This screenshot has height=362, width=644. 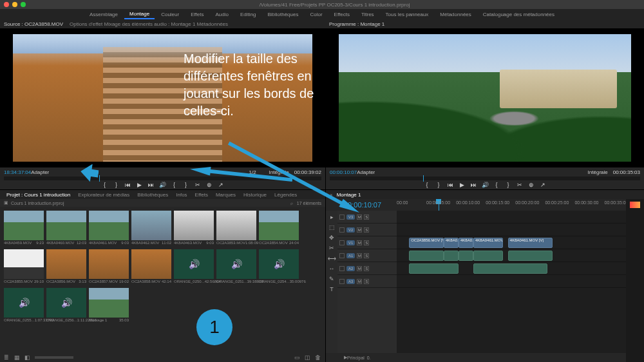 I want to click on clip-item: OC2A3858.MOV42:14, so click(x=151, y=267).